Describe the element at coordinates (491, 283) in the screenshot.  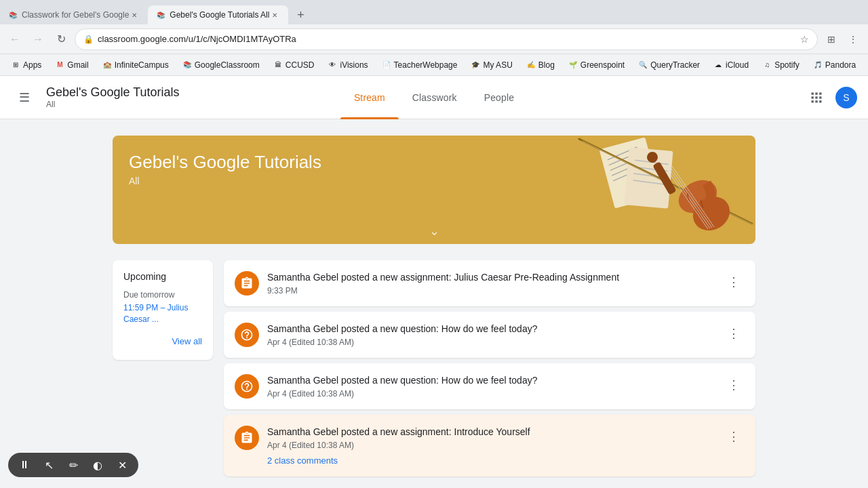
I see `stream-body-1: Samantha Gebel posted a new assignment: …` at that location.